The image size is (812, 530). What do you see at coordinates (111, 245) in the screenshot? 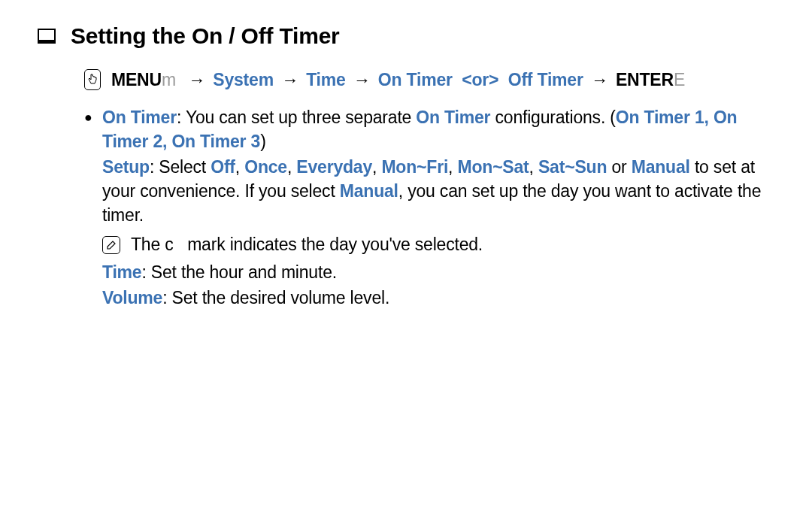
I see `pencil-icon` at bounding box center [111, 245].